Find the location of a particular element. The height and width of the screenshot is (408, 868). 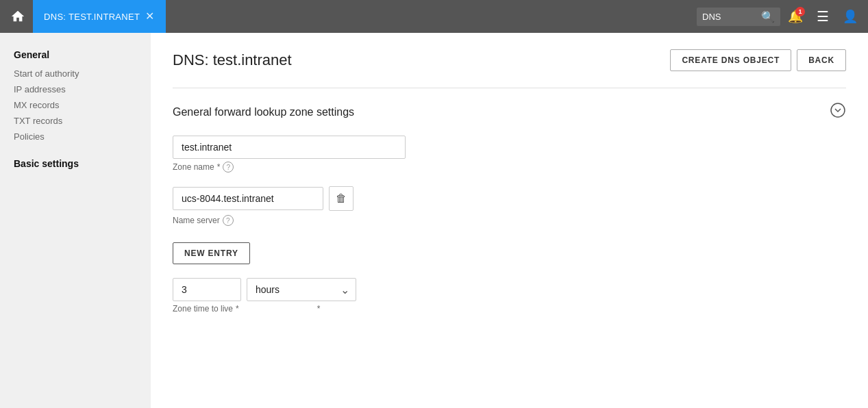

search-icon: 🔍 is located at coordinates (768, 16).